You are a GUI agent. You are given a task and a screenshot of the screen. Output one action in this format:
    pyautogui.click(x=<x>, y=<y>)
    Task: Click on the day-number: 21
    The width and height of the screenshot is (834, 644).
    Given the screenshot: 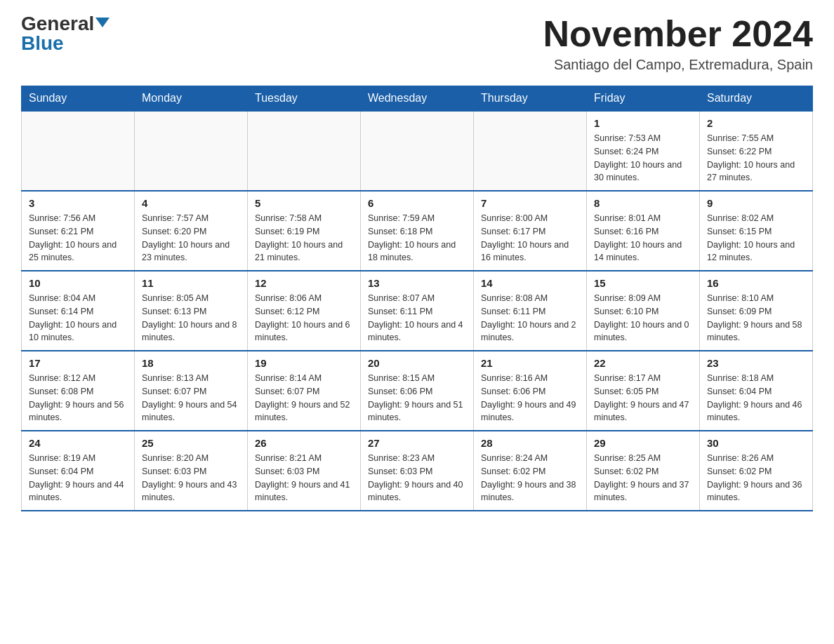 What is the action you would take?
    pyautogui.click(x=530, y=363)
    